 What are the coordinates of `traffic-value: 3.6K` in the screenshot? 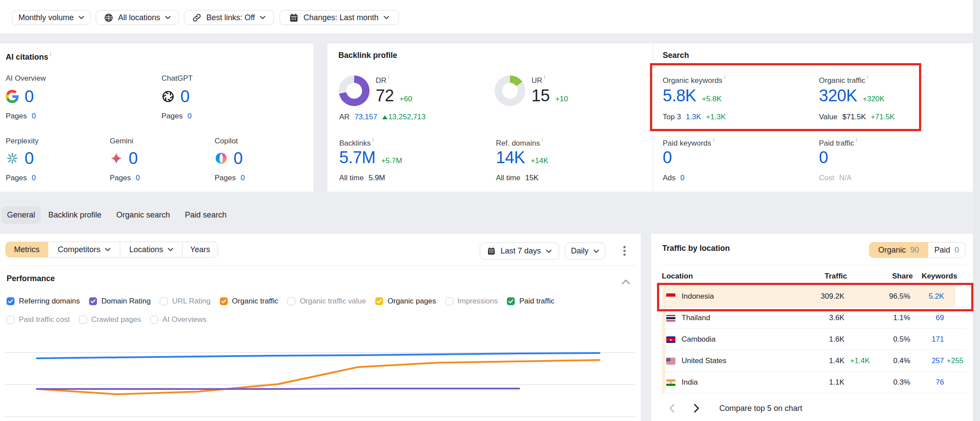 It's located at (828, 318).